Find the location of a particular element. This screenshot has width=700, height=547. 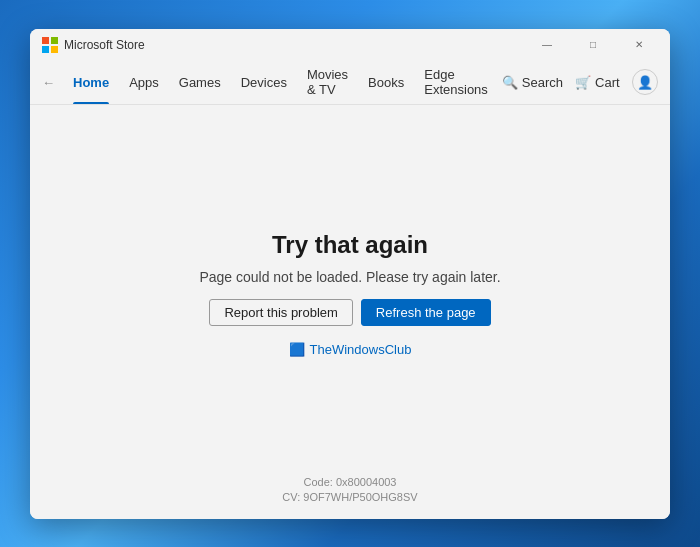

nav-item-movies: Movies & TV is located at coordinates (328, 82).